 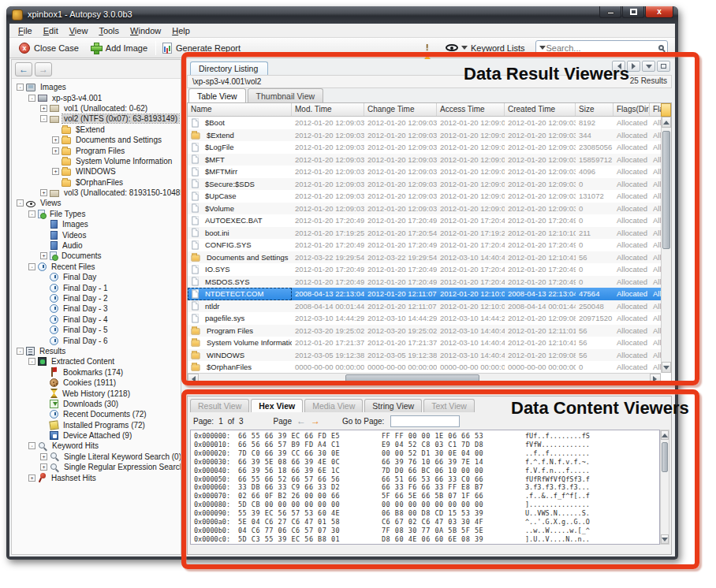 I want to click on table-row: $LogFile2012-01-20 12:09:032012-01-20 12…, so click(x=424, y=147).